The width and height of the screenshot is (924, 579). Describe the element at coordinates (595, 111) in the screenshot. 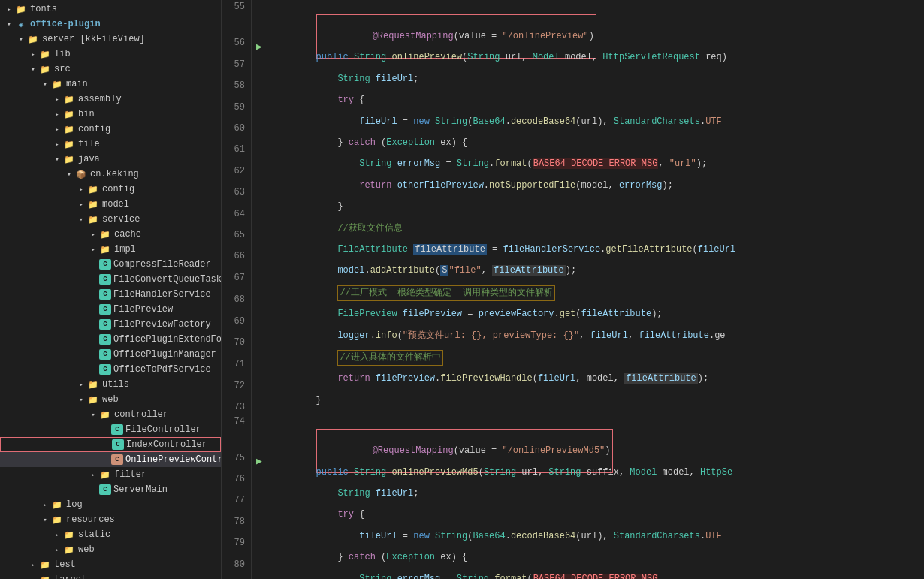

I see `line-content: fileUrl = new String(Base64.decodeBase64…` at that location.